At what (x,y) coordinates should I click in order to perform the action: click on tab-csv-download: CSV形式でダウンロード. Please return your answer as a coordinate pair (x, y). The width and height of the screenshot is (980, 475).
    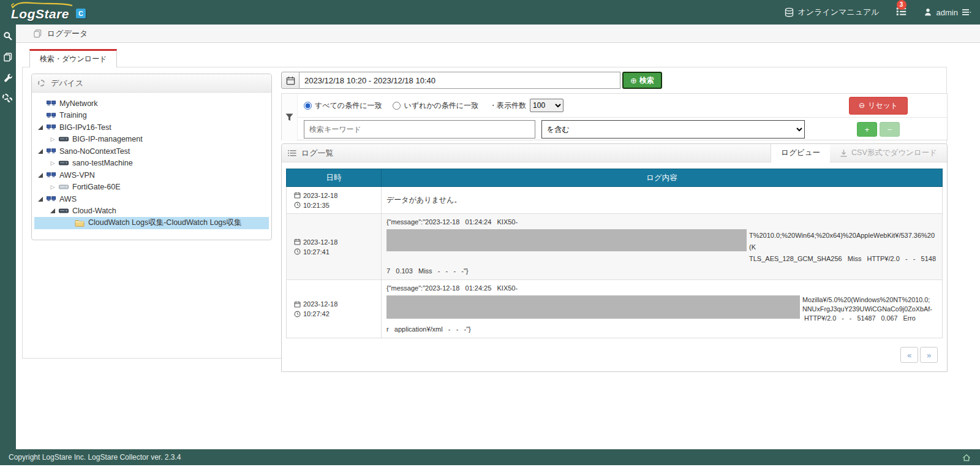
    Looking at the image, I should click on (888, 153).